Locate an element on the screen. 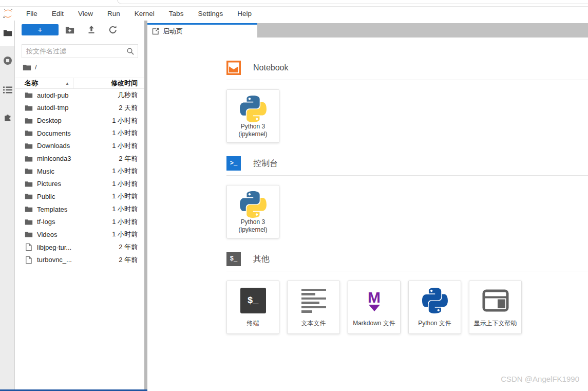  menu-settings: Settings is located at coordinates (211, 13).